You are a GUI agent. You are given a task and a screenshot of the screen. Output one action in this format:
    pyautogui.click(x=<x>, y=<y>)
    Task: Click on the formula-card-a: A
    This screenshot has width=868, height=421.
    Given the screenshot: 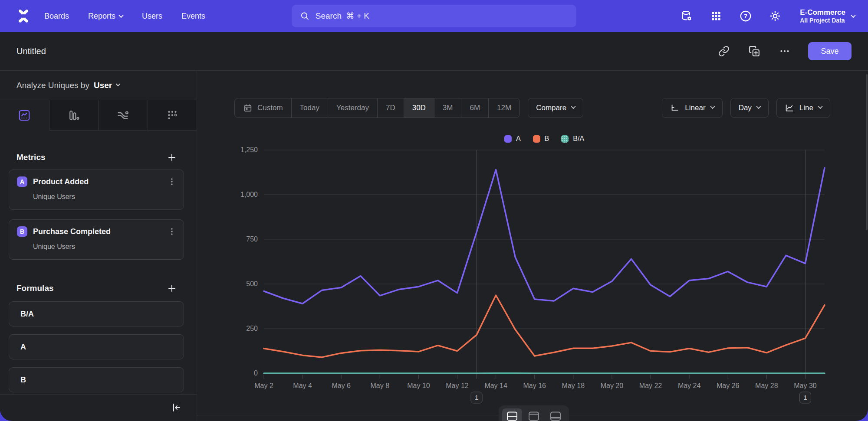 What is the action you would take?
    pyautogui.click(x=96, y=347)
    